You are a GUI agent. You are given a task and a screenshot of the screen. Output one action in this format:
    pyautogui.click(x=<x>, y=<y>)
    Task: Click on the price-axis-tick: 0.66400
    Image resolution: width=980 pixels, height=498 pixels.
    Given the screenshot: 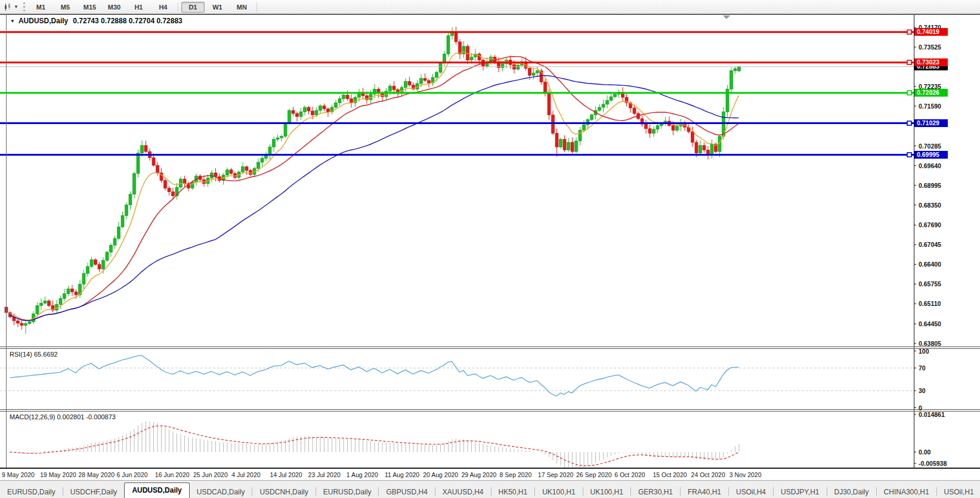 What is the action you would take?
    pyautogui.click(x=930, y=264)
    